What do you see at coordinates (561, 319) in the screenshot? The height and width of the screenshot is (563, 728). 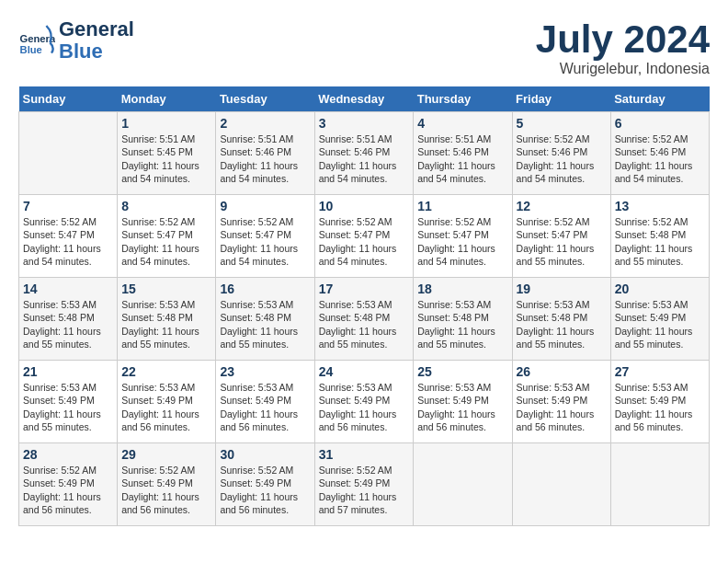 I see `calendar-cell: 19Sunrise: 5:53 AM Sunset: 5:48 PM Dayli…` at bounding box center [561, 319].